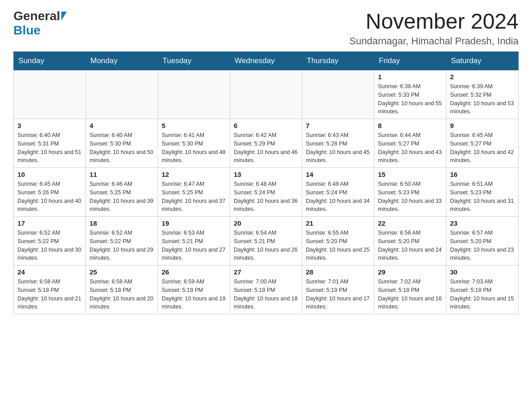 The height and width of the screenshot is (411, 532). I want to click on day-info: Sunrise: 7:00 AMSunset: 5:19 PMDaylight:…, so click(266, 295).